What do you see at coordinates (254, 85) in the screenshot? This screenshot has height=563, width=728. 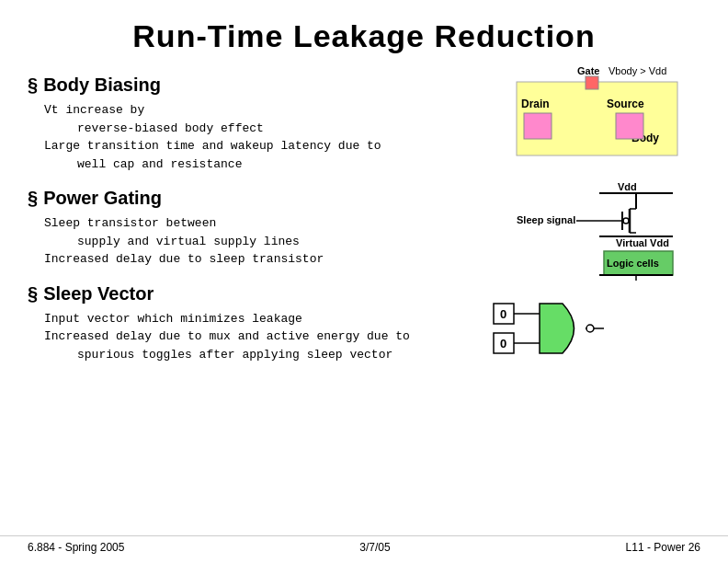 I see `section-body-biasing: § Body Biasing` at bounding box center [254, 85].